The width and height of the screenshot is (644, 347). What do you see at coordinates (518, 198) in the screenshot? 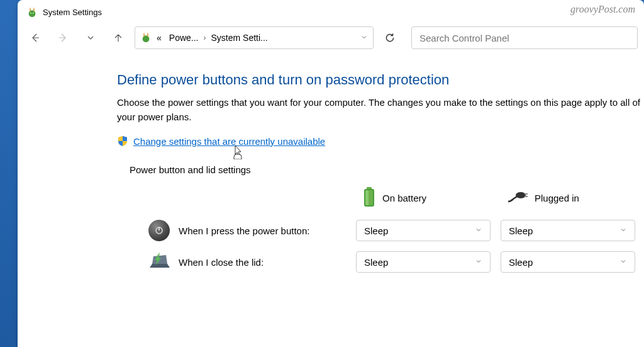
I see `plug-icon` at bounding box center [518, 198].